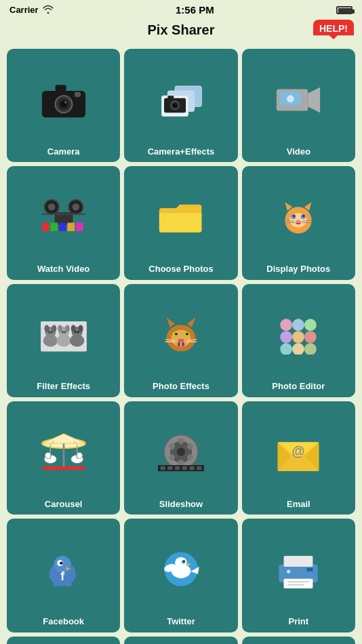  I want to click on page-title: Pix Sharer, so click(182, 30).